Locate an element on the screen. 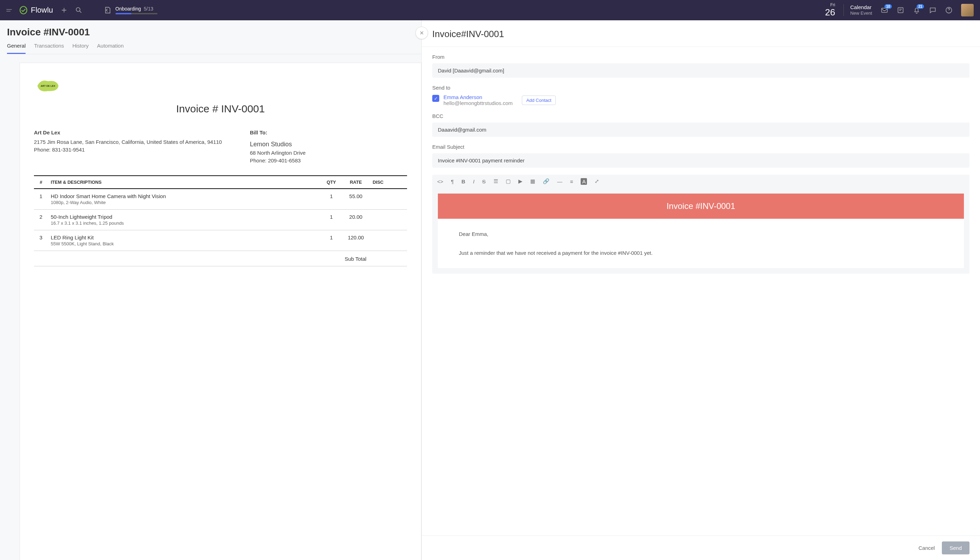  company-logo: ART DE LEX is located at coordinates (48, 86).